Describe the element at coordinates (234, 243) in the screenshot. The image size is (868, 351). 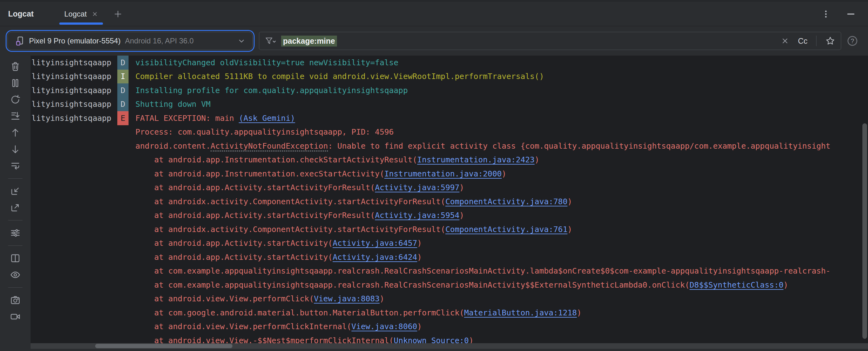
I see `log-text: at android.app.Activity.startActivity(` at that location.